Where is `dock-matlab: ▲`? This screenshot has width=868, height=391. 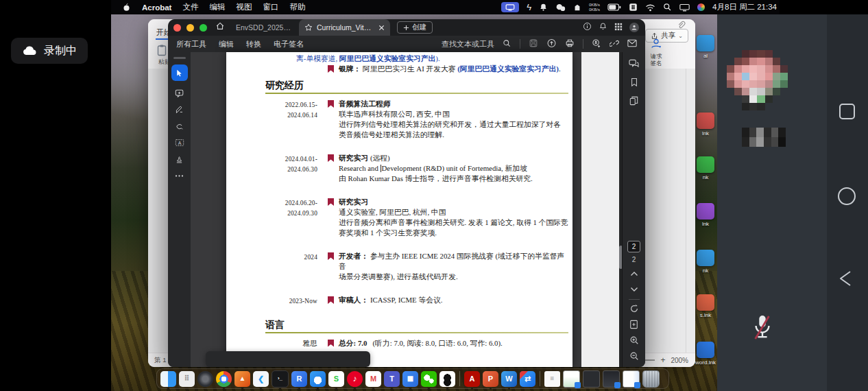
dock-matlab: ▲ is located at coordinates (243, 379).